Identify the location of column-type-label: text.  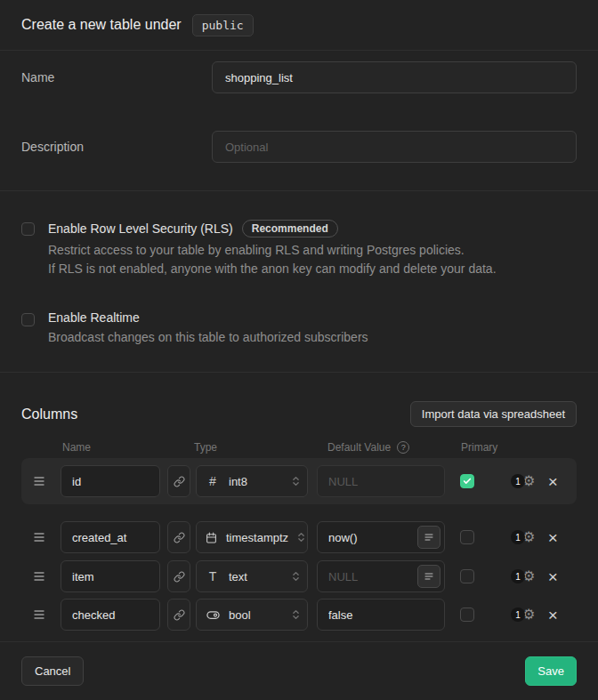
(256, 576).